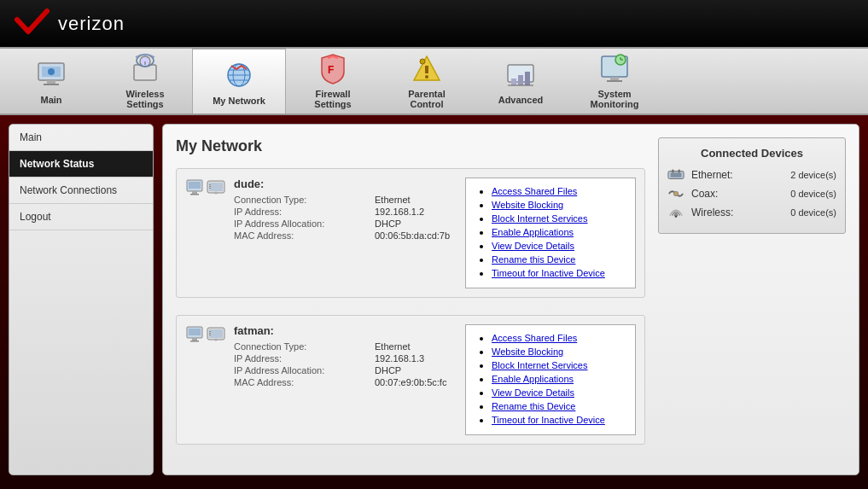  I want to click on advanced-icon, so click(521, 74).